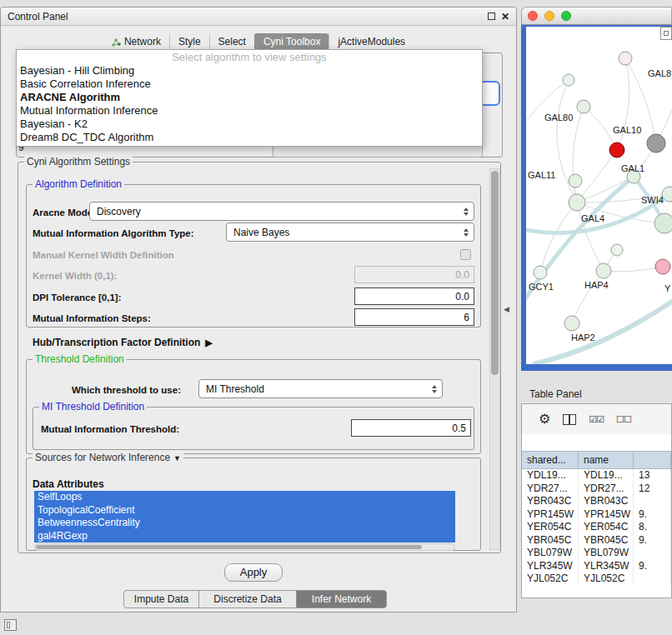 This screenshot has height=635, width=672. What do you see at coordinates (466, 232) in the screenshot?
I see `combo-arrows-icon` at bounding box center [466, 232].